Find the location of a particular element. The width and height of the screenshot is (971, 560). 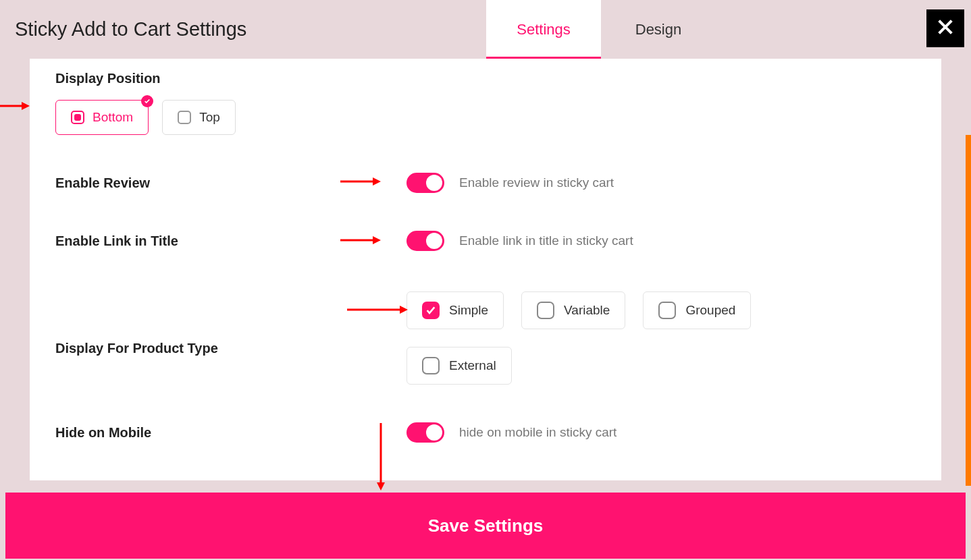

option-label: Top is located at coordinates (209, 117).